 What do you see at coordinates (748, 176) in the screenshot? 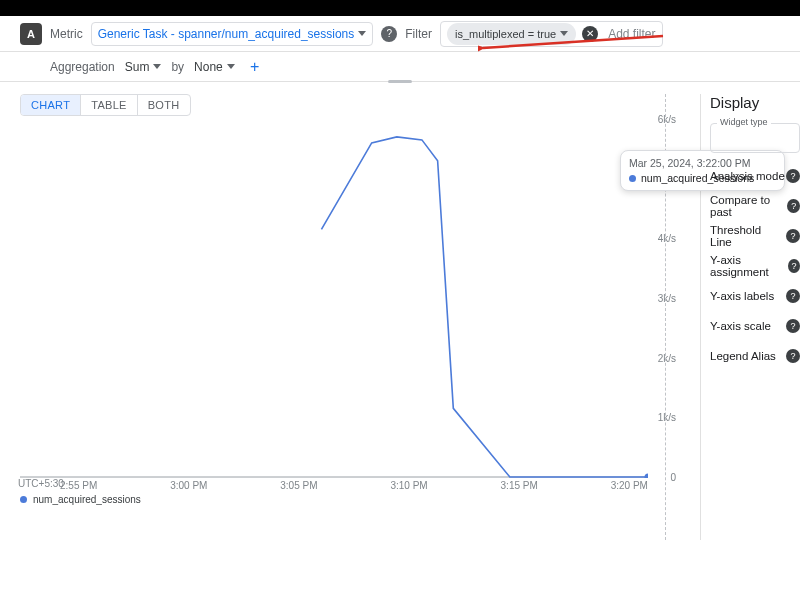
I see `row-label: Analysis mode` at bounding box center [748, 176].